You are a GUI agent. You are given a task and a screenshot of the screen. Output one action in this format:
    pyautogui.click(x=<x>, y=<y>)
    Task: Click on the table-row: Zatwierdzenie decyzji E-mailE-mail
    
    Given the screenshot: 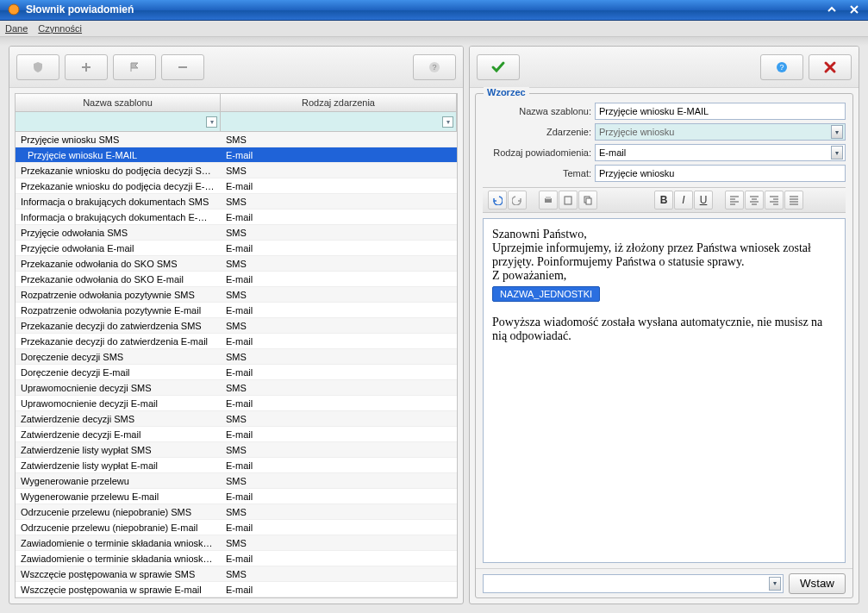 What is the action you would take?
    pyautogui.click(x=236, y=435)
    